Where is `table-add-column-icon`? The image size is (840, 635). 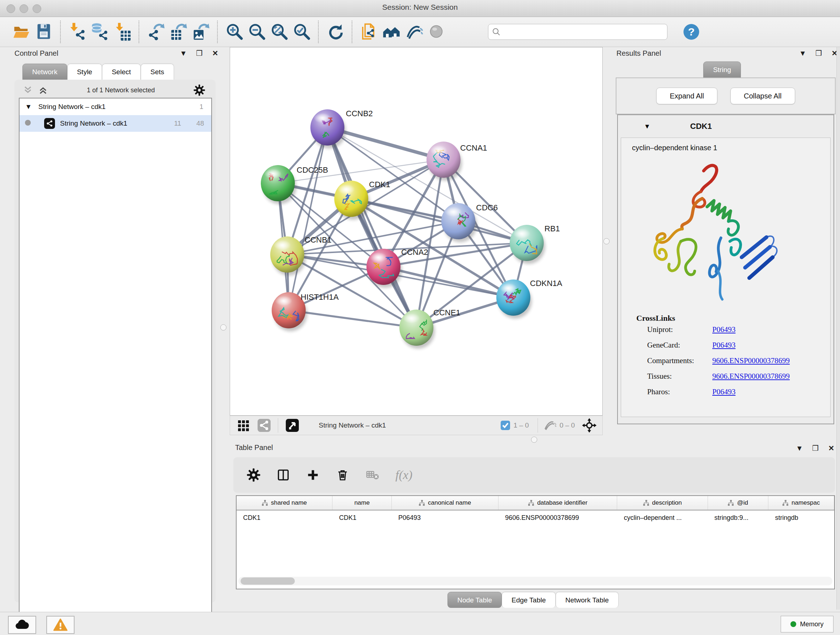
table-add-column-icon is located at coordinates (313, 475).